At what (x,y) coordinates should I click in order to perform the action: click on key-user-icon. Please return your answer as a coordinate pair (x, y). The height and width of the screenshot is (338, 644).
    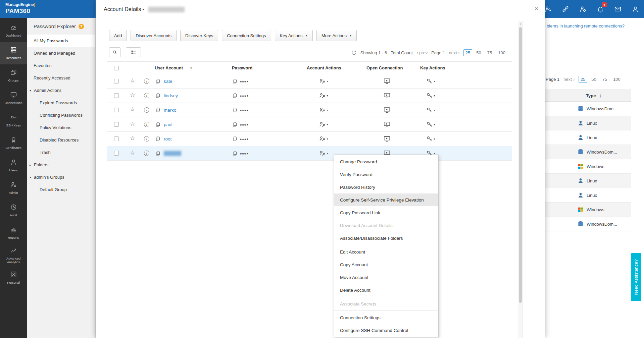
    Looking at the image, I should click on (548, 9).